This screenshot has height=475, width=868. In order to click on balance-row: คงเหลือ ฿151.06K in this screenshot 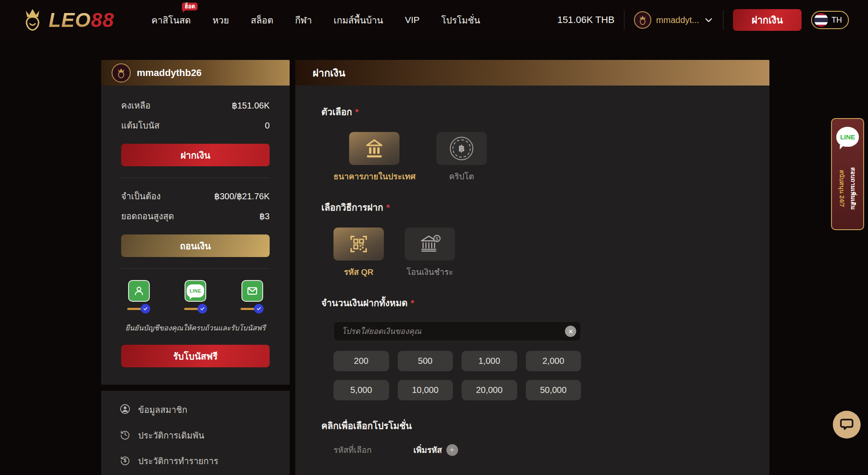, I will do `click(195, 106)`.